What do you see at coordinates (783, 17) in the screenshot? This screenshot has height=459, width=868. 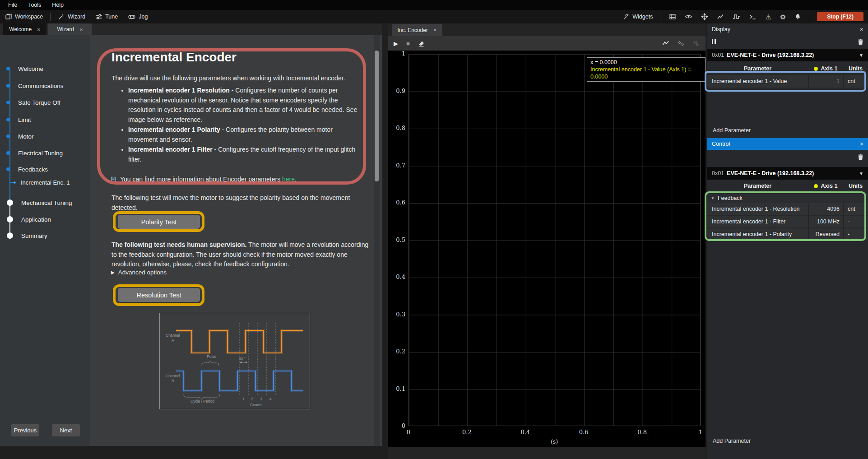 I see `settings-gear-icon: ⚙` at bounding box center [783, 17].